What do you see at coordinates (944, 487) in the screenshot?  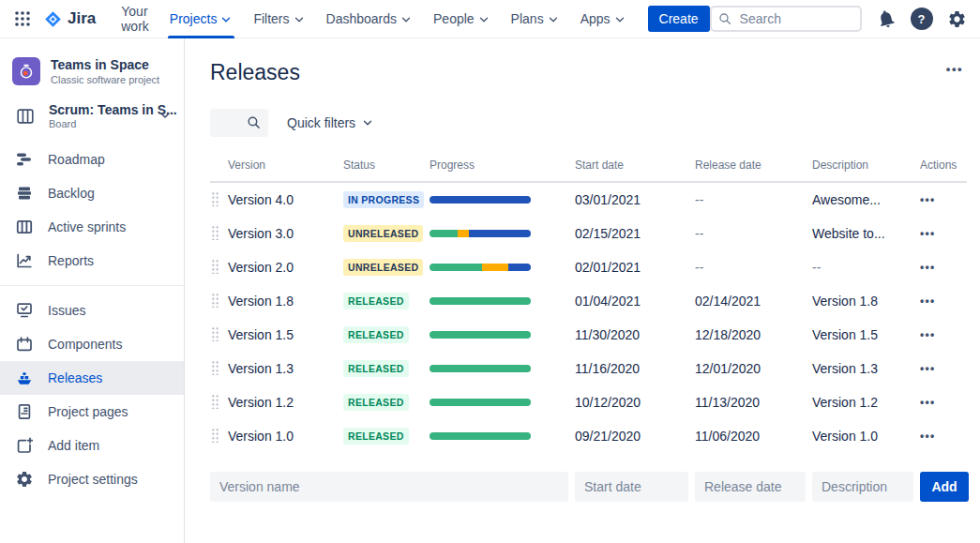 I see `add-version-button: Add` at bounding box center [944, 487].